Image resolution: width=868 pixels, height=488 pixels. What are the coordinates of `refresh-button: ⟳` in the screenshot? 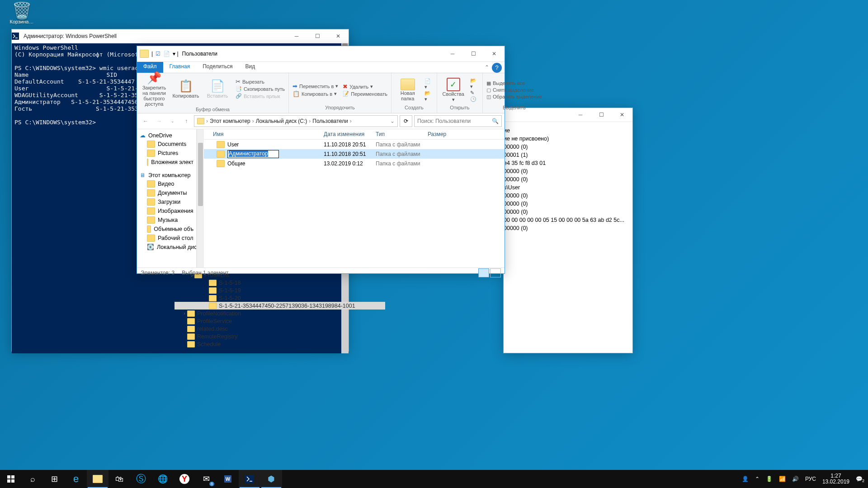 It's located at (406, 121).